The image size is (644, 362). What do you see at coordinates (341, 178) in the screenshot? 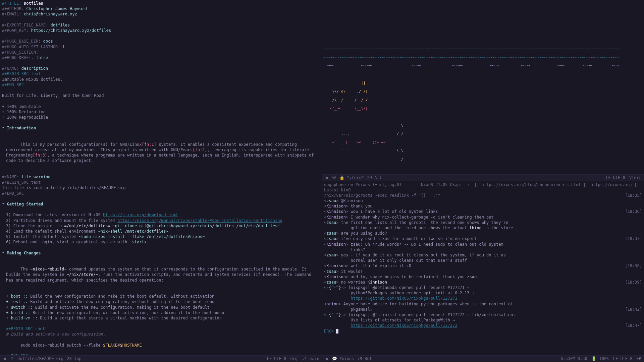
I see `lock-icon: 🔒` at bounding box center [341, 178].